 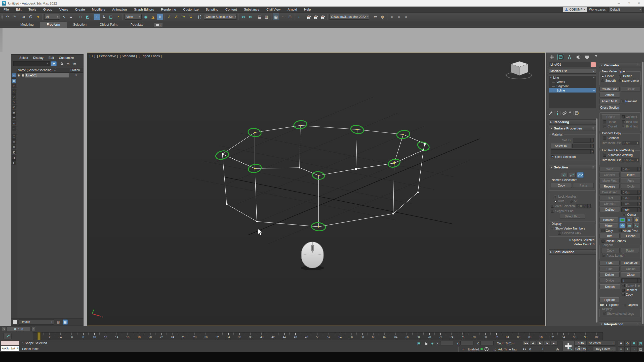 I want to click on motion-tab-icon, so click(x=578, y=57).